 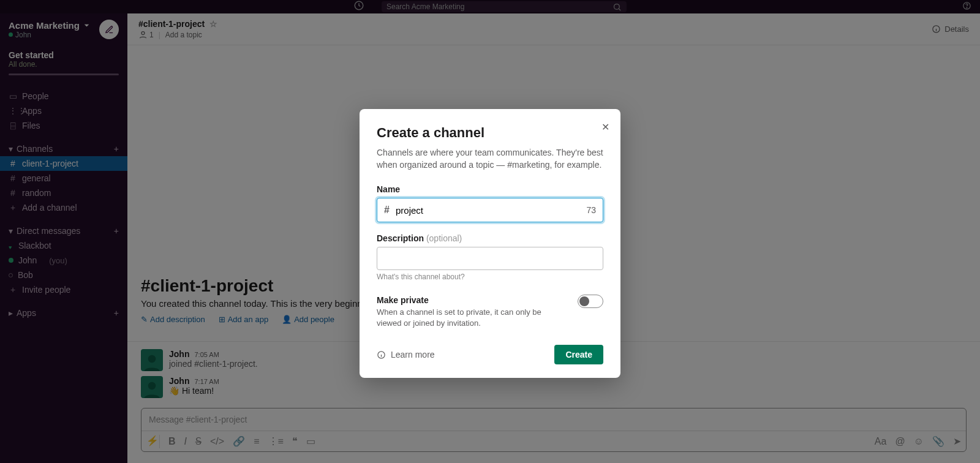 I want to click on channel-description-input, so click(x=490, y=258).